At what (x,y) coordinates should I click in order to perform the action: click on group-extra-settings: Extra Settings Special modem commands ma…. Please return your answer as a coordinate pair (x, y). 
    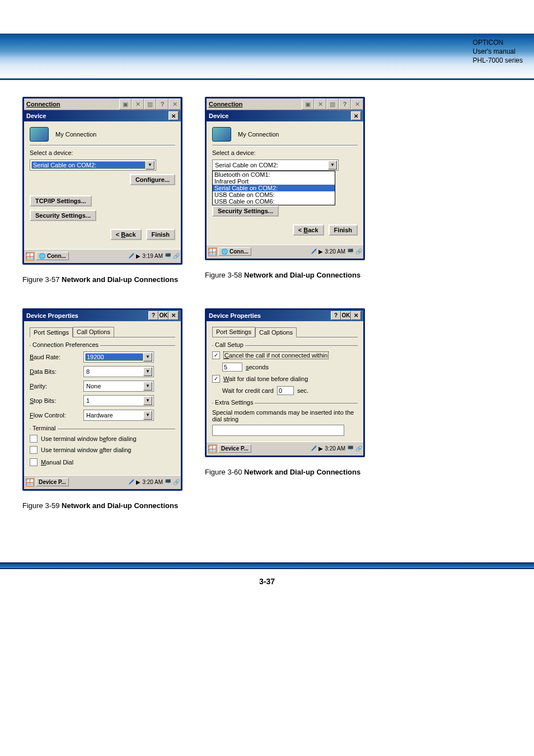
    Looking at the image, I should click on (285, 420).